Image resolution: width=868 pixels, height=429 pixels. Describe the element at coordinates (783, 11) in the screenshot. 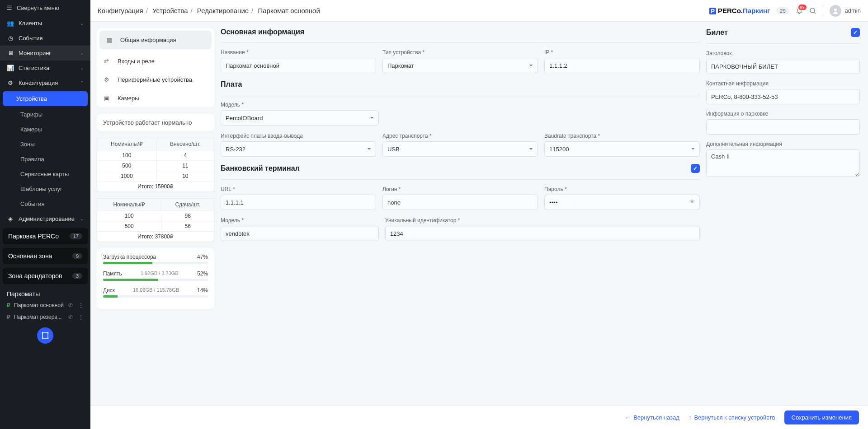

I see `top-badge: 29` at that location.